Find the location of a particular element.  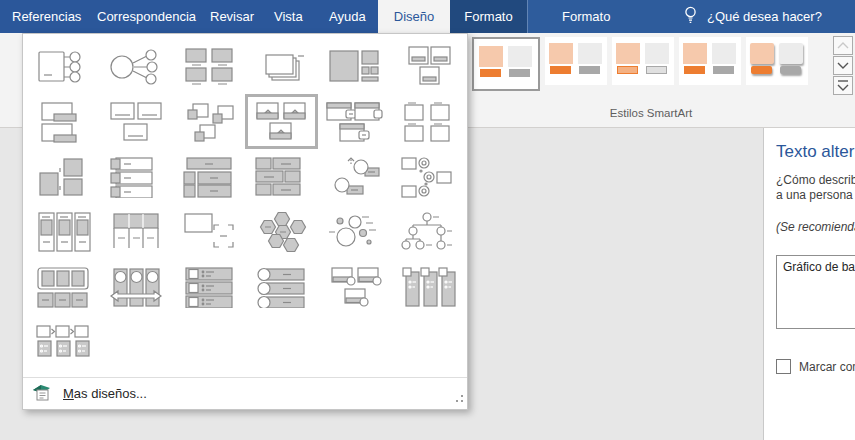

gallery-scroll-down-button is located at coordinates (843, 66).